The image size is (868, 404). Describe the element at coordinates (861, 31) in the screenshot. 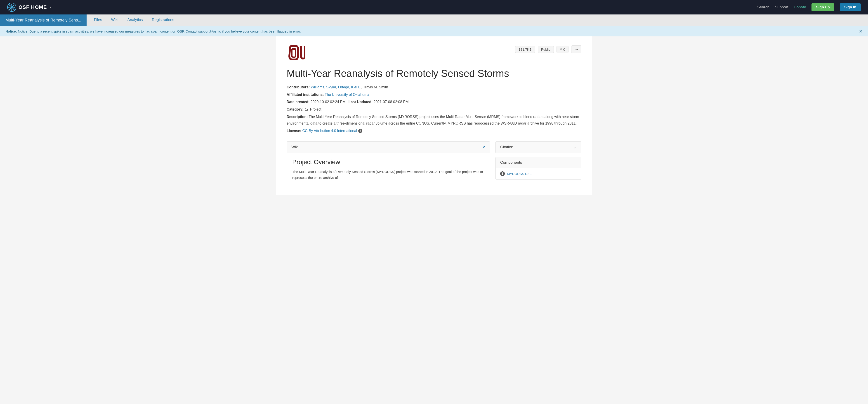

I see `notice-close-button: ✕` at that location.